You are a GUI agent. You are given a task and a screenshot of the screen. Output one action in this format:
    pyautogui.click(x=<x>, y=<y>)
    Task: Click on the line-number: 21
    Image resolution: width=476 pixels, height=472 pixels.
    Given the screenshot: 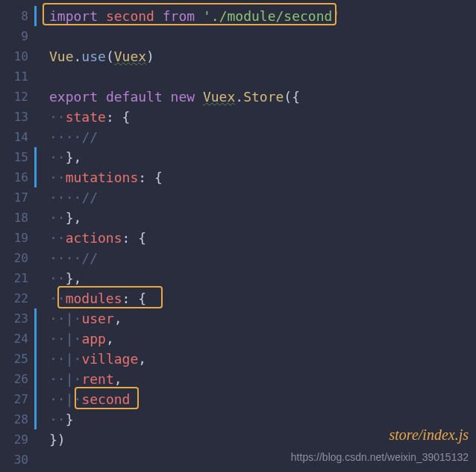 What is the action you would take?
    pyautogui.click(x=17, y=278)
    